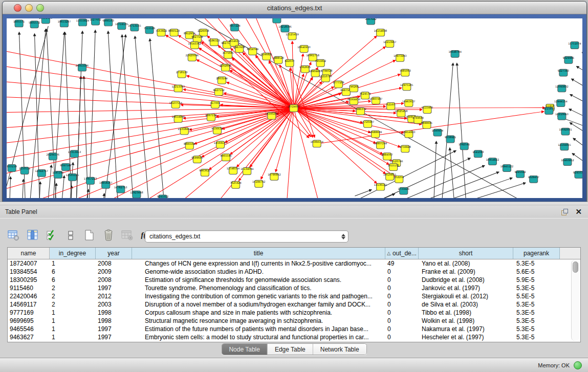 The height and width of the screenshot is (372, 588). What do you see at coordinates (253, 49) in the screenshot?
I see `node-label: 8454749` at bounding box center [253, 49].